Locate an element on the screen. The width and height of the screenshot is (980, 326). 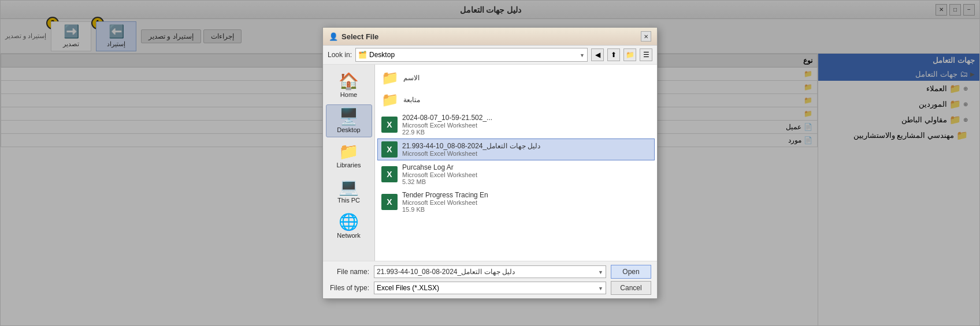
folder-name-2: متابعة is located at coordinates (411, 100).